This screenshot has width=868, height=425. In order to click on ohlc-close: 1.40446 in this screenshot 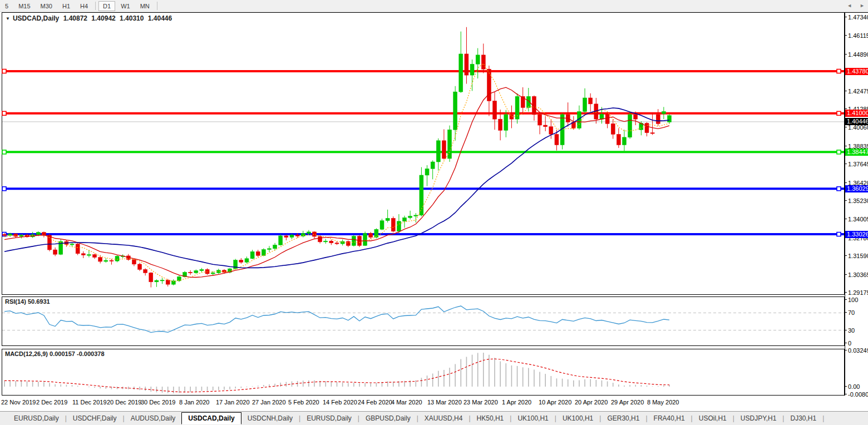, I will do `click(160, 18)`.